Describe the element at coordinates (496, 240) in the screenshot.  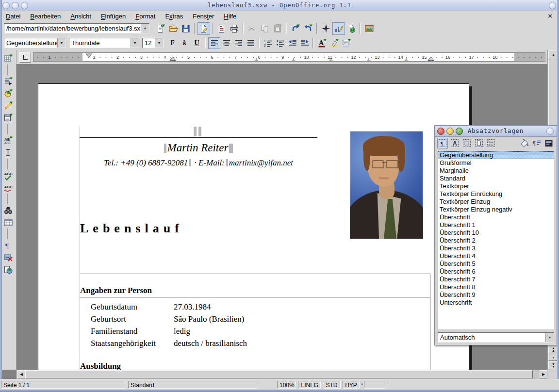
I see `style-list: GegenüberstellungGrußformelMarginalieSta…` at that location.